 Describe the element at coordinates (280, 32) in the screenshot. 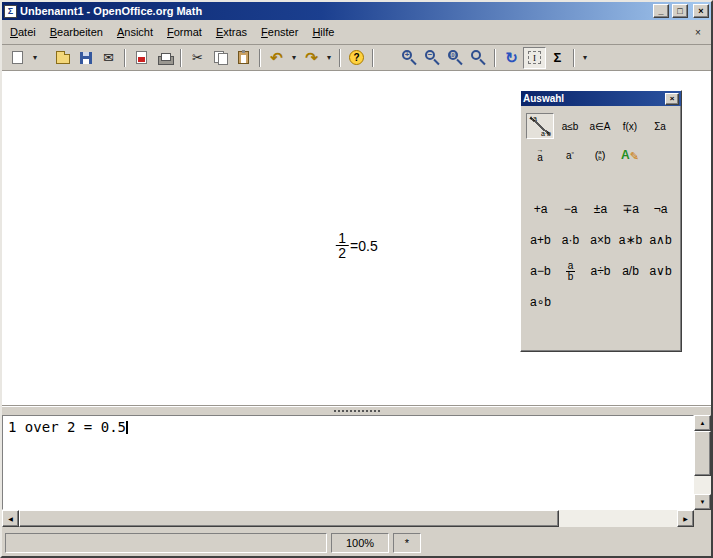

I see `menu-fenster: Fenster` at that location.